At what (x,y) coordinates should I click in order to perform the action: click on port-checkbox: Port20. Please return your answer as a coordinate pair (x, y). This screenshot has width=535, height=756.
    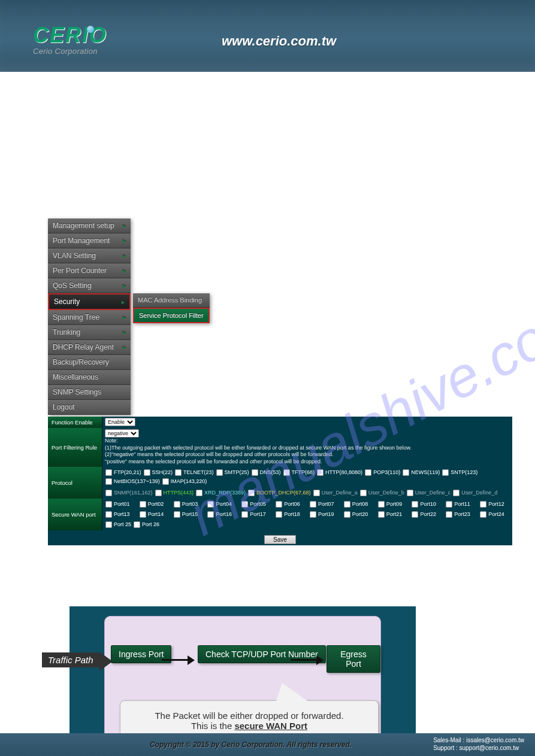
    Looking at the image, I should click on (358, 515).